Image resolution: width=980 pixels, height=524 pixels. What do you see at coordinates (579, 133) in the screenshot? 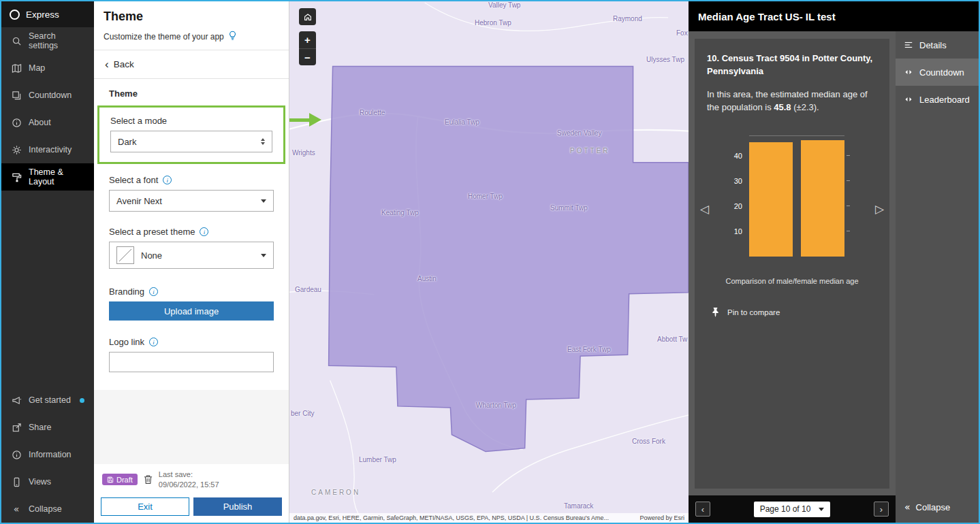
I see `map-place-label: Sweden Valley` at bounding box center [579, 133].